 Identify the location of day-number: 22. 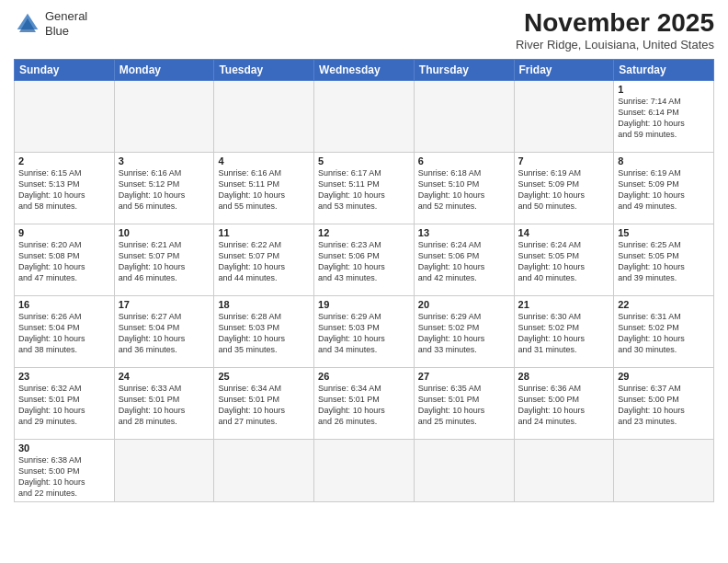
(664, 304).